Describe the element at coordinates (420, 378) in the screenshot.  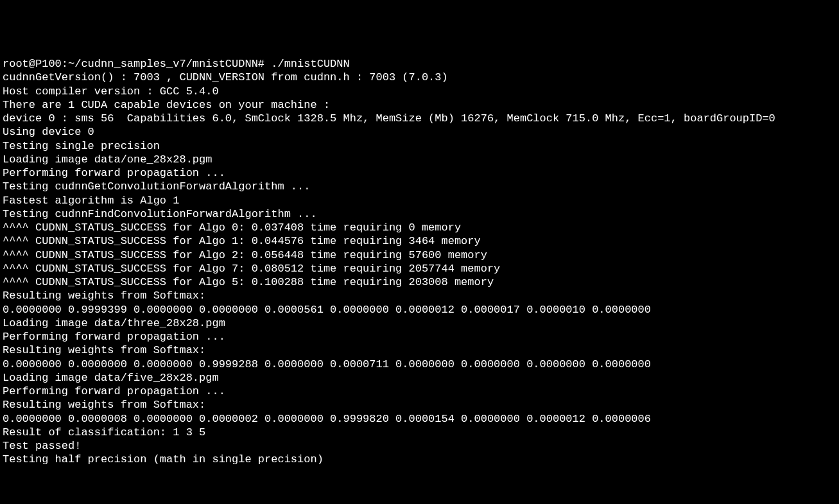
I see `terminal-line: Loading image data/five_28x28.pgm` at that location.